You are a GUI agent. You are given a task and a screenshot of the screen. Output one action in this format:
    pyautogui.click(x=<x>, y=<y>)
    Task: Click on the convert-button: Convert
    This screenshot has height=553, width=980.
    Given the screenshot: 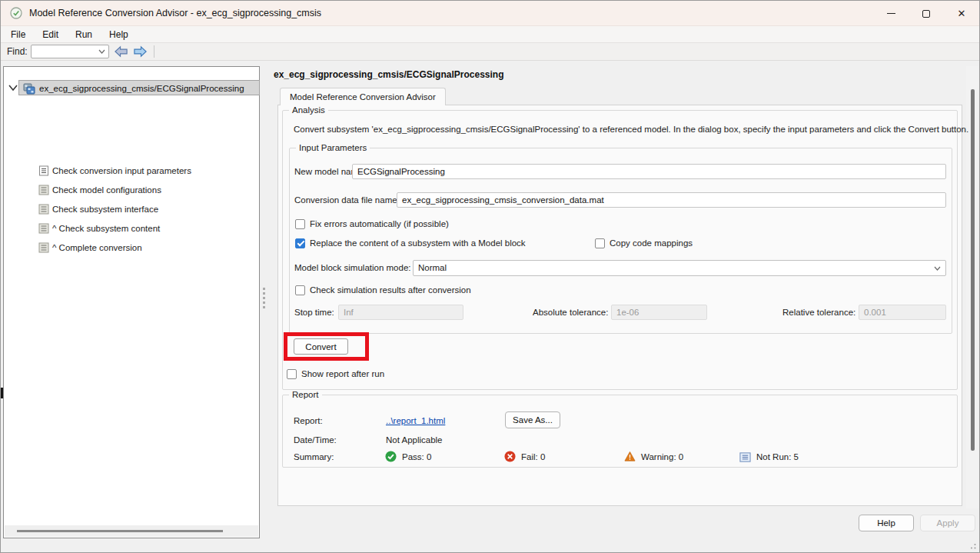 What is the action you would take?
    pyautogui.click(x=321, y=346)
    